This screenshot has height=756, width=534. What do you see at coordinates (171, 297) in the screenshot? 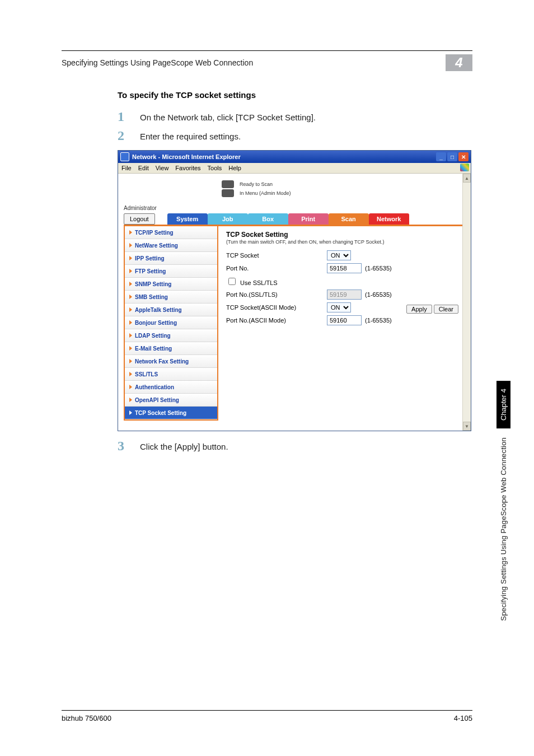
I see `sidebar-item-smb: SMB Setting` at bounding box center [171, 297].